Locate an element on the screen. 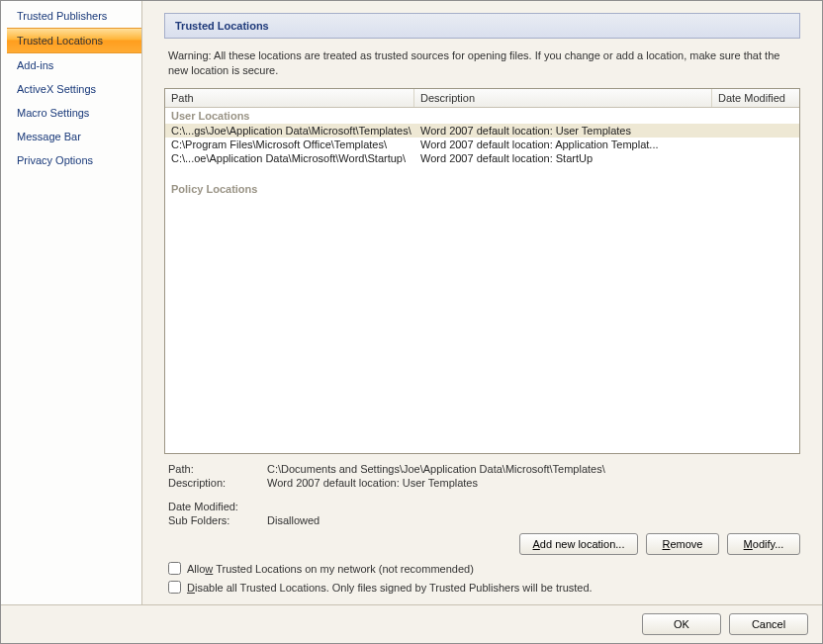 Image resolution: width=823 pixels, height=644 pixels. modify-button: Modify... is located at coordinates (764, 544).